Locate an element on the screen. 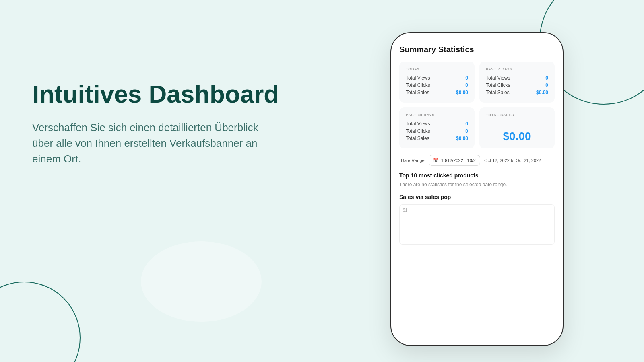 This screenshot has width=644, height=362. chart-y-label: $1 is located at coordinates (405, 210).